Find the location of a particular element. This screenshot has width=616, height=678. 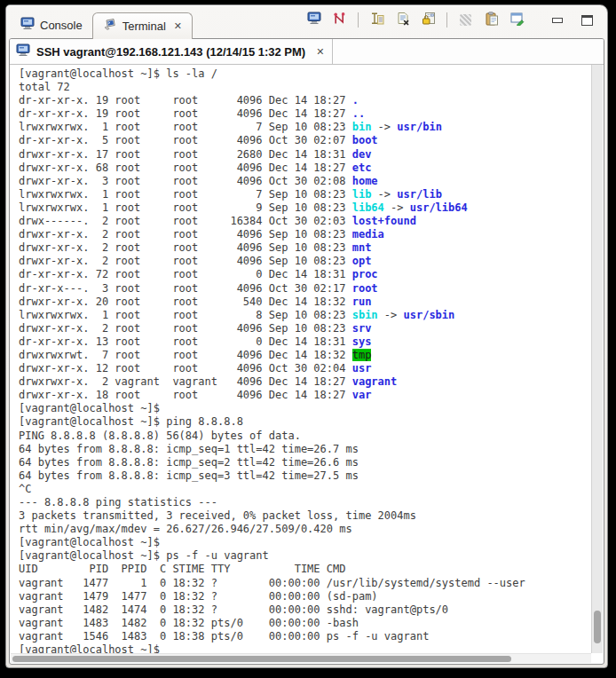

view-toolbar is located at coordinates (451, 20).